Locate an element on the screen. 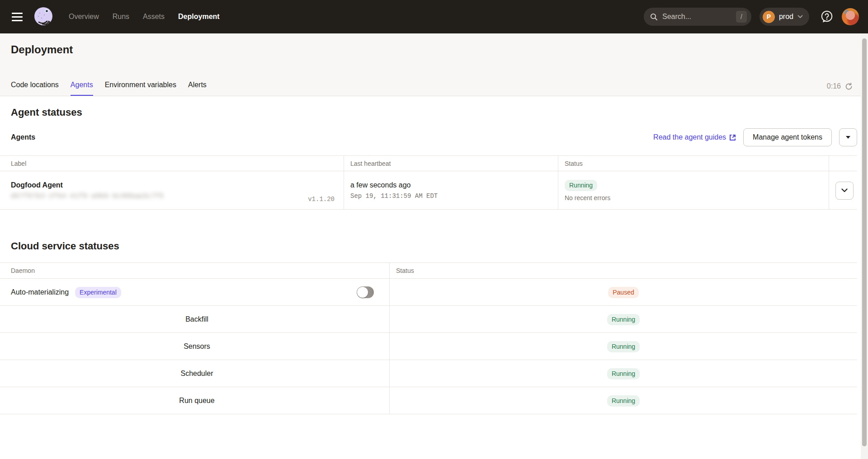 This screenshot has width=868, height=459. help-icon is located at coordinates (827, 17).